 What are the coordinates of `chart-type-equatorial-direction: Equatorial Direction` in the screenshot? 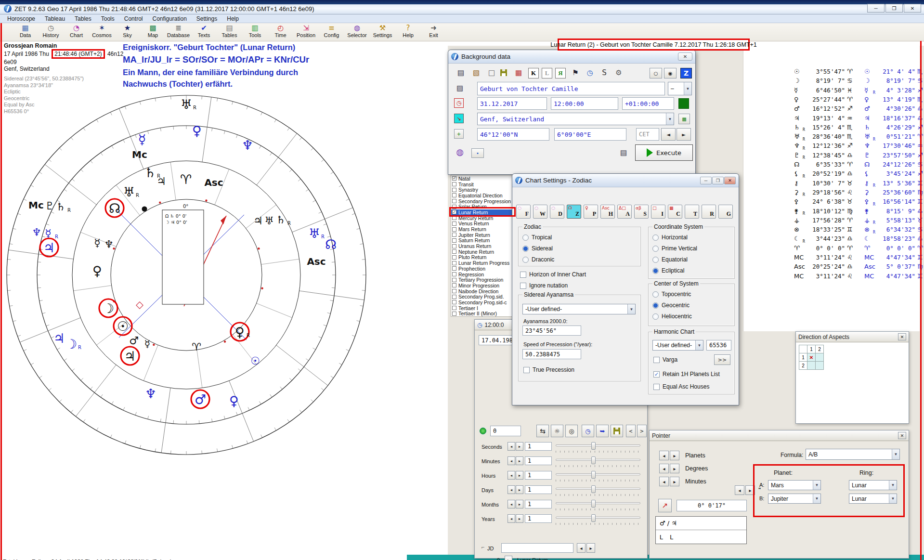 It's located at (482, 195).